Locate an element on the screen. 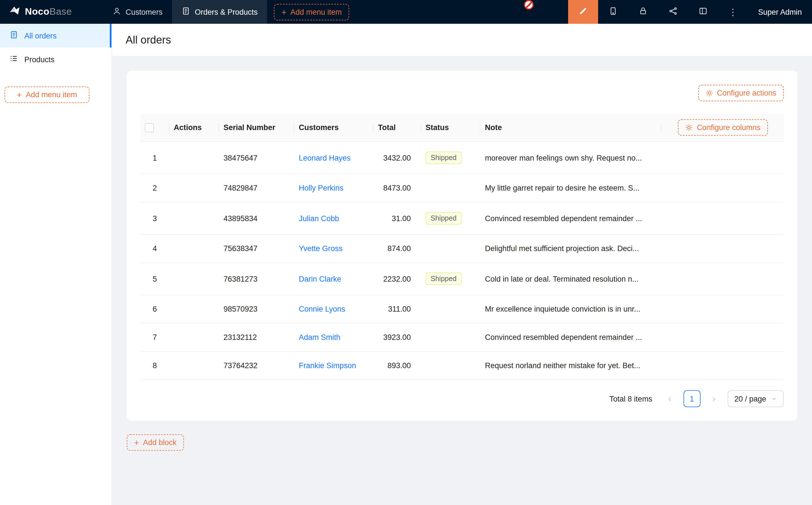  note-cell: My little garret repair to desire he est… is located at coordinates (571, 188).